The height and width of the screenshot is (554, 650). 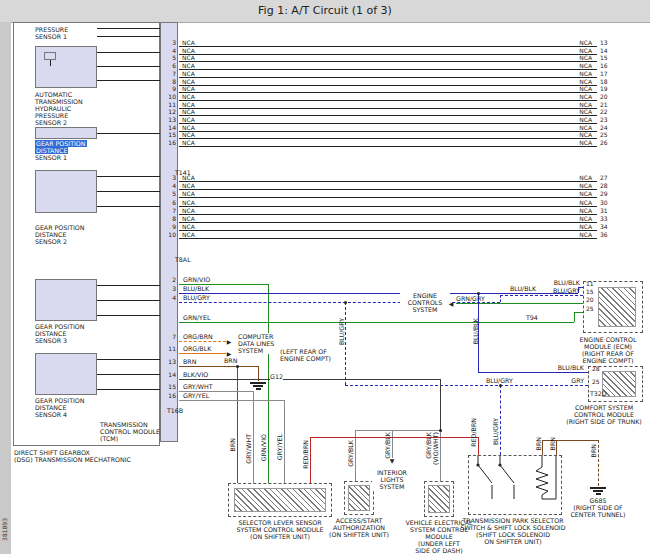 What do you see at coordinates (66, 150) in the screenshot?
I see `gear-sensor-1-label: GEAR POSITIONDISTANCESENSOR 1` at bounding box center [66, 150].